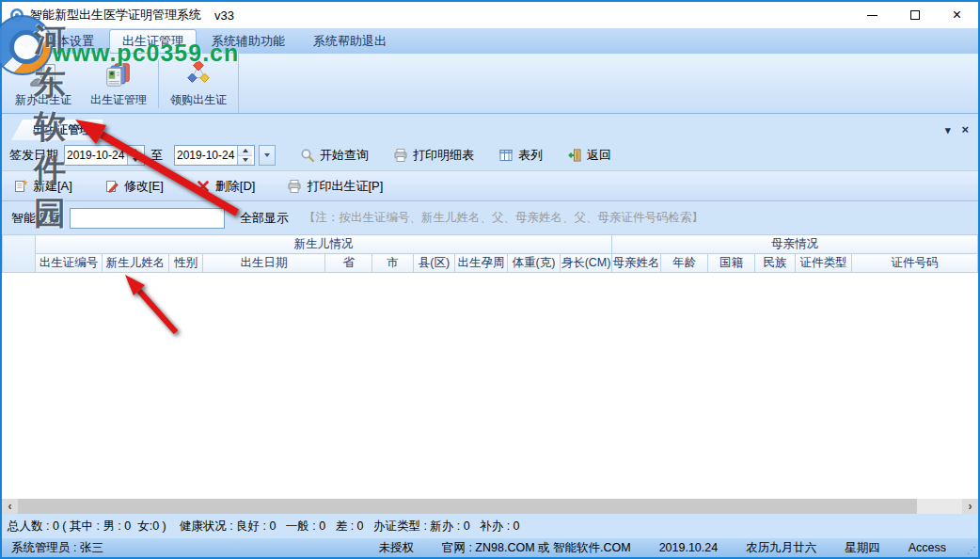 Image resolution: width=980 pixels, height=559 pixels. Describe the element at coordinates (534, 264) in the screenshot. I see `column-header-weight: 体重(克)` at that location.